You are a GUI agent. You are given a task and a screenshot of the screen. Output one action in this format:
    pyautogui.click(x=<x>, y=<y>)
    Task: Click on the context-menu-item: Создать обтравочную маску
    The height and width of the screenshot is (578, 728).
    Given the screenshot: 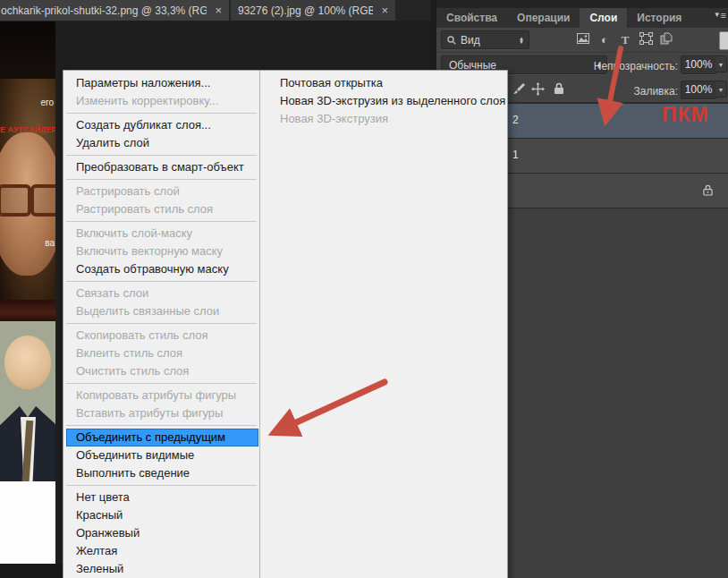 What is the action you would take?
    pyautogui.click(x=161, y=269)
    